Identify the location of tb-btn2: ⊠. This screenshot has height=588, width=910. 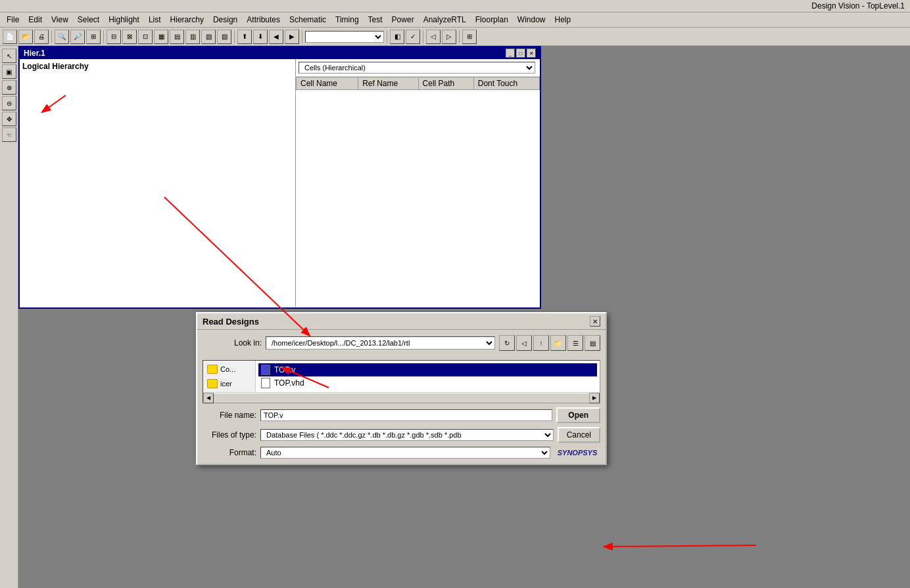
(130, 37).